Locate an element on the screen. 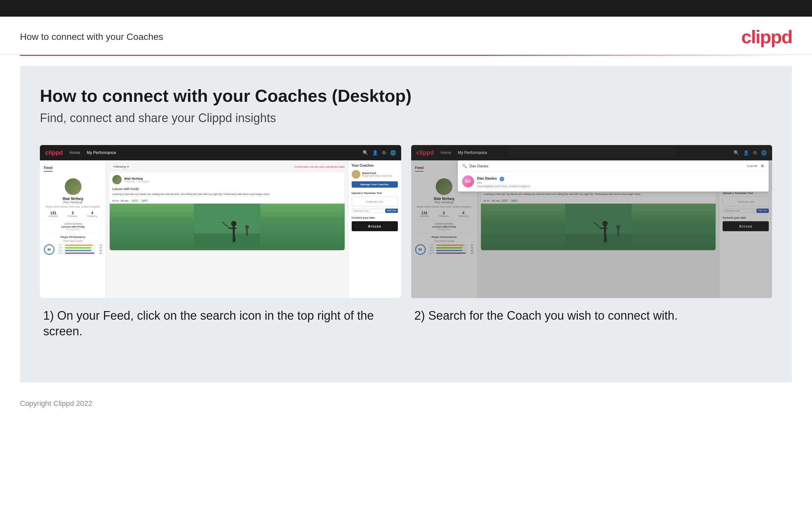  app-body-1: Feed Blair McHarg Plus Handicap Royal No… is located at coordinates (221, 229).